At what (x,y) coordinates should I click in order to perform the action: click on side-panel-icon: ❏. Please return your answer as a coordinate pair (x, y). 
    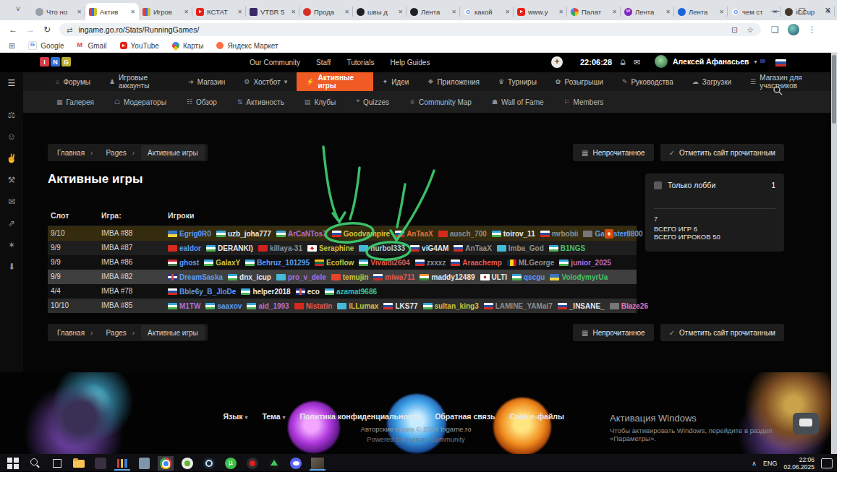
    Looking at the image, I should click on (775, 30).